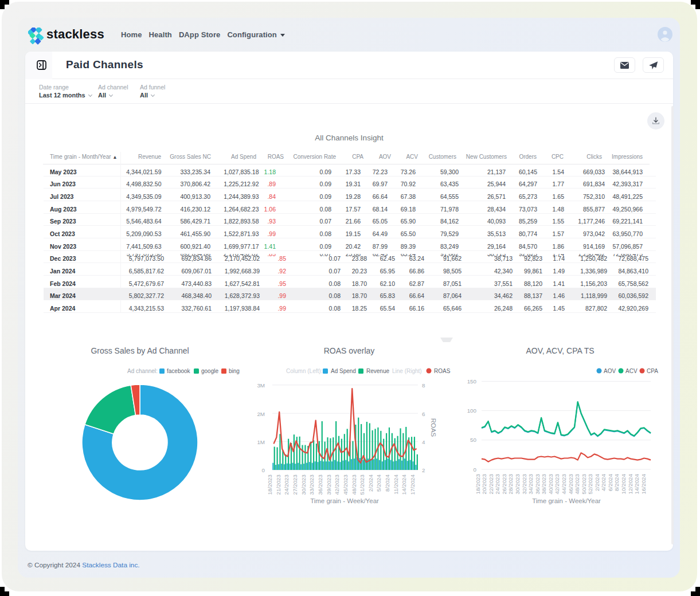  Describe the element at coordinates (472, 382) in the screenshot. I see `svg-text: 150` at that location.